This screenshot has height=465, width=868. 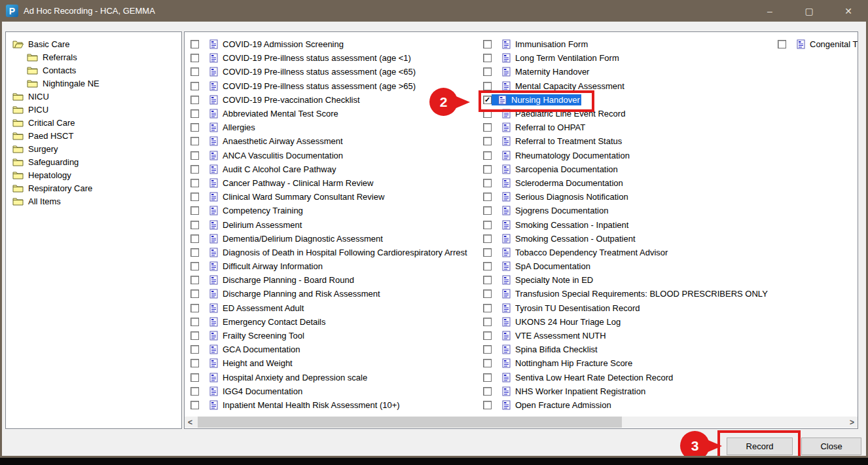 What do you see at coordinates (338, 266) in the screenshot?
I see `form-item-difficult-airway-information: Difficult Airway Information` at bounding box center [338, 266].